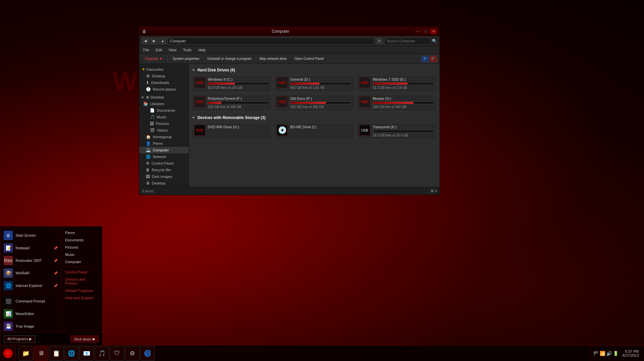 This screenshot has height=361, width=644. What do you see at coordinates (164, 157) in the screenshot?
I see `sidebar-item-network: 🌐 Network` at bounding box center [164, 157].